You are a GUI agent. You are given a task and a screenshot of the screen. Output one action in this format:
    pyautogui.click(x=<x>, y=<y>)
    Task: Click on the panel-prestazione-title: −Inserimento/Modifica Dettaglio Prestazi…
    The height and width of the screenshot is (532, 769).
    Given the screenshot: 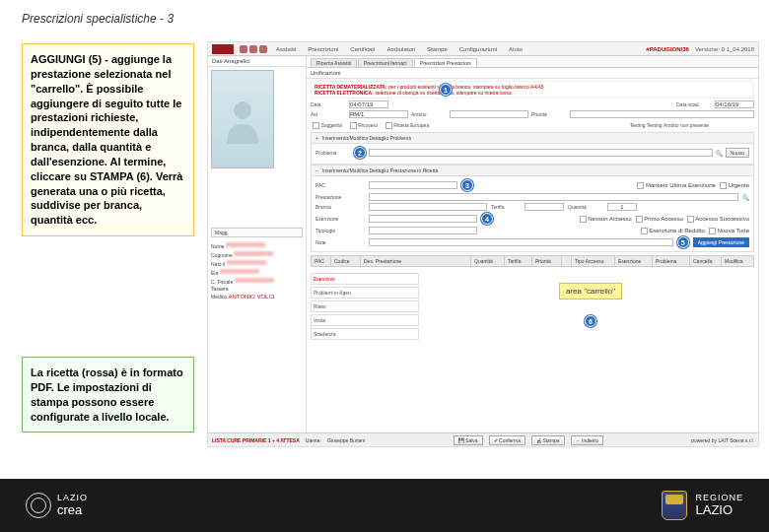 What is the action you would take?
    pyautogui.click(x=532, y=170)
    